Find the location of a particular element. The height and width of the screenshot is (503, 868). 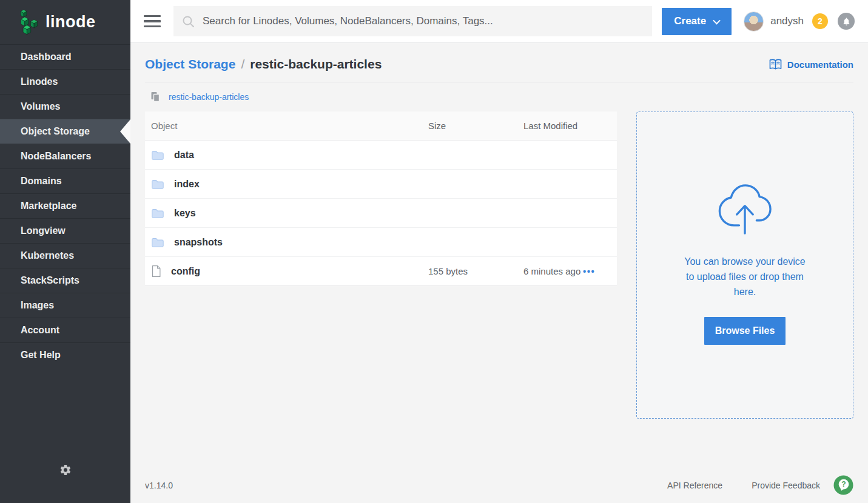

sidebar-item-label: Volumes is located at coordinates (41, 107).